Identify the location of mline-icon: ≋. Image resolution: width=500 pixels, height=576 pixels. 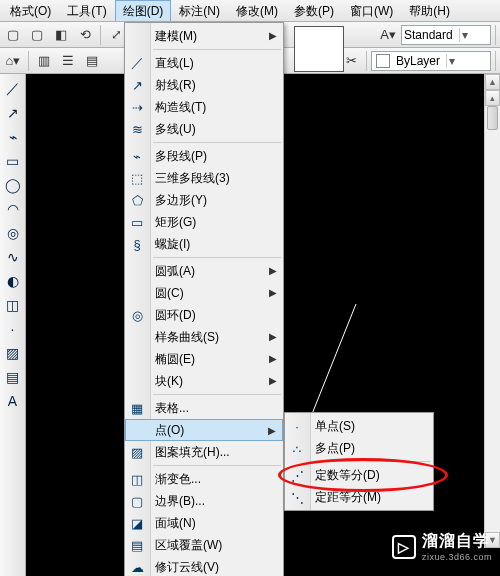
(137, 129).